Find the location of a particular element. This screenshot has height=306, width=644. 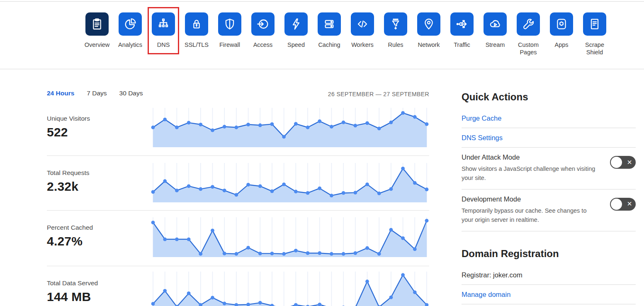

stat-meta: Percent Cached4.27% is located at coordinates (70, 236).